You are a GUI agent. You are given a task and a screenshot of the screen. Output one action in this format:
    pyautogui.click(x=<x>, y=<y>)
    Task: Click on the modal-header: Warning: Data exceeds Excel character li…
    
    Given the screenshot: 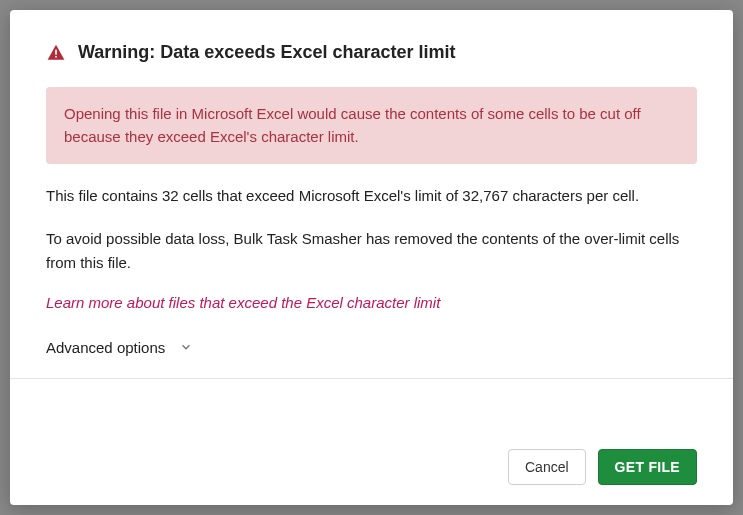 What is the action you would take?
    pyautogui.click(x=372, y=52)
    